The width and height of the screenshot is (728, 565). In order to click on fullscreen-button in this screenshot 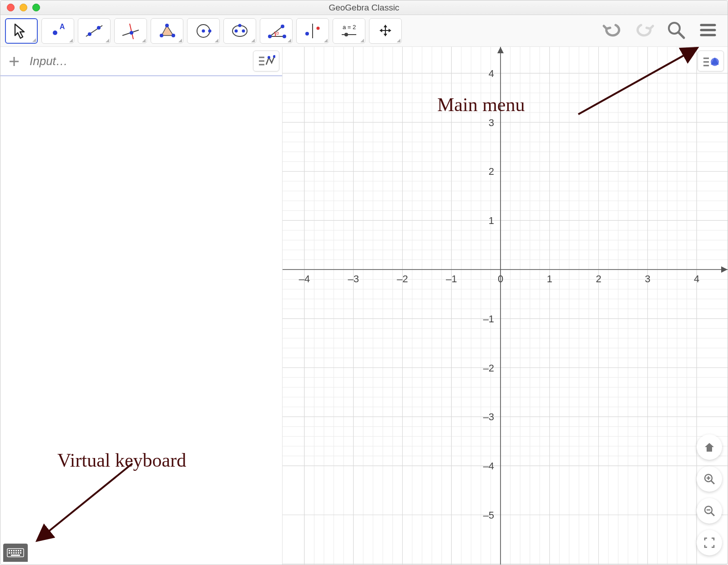, I will do `click(709, 543)`.